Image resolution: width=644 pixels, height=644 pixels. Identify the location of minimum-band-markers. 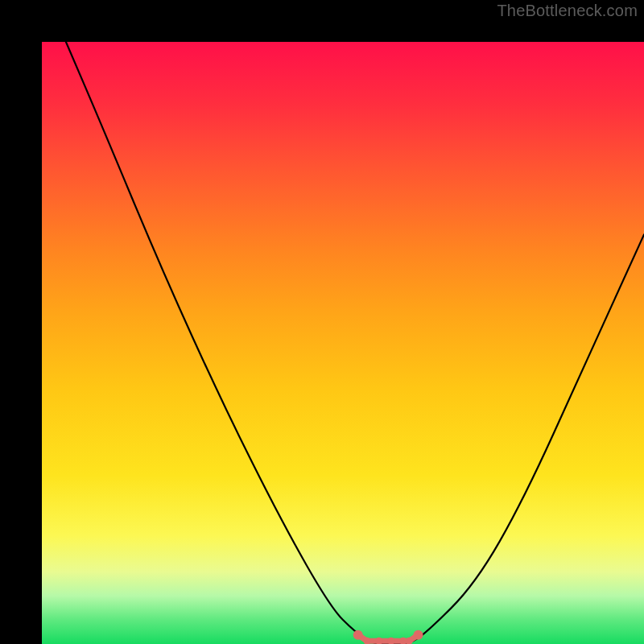
(388, 638).